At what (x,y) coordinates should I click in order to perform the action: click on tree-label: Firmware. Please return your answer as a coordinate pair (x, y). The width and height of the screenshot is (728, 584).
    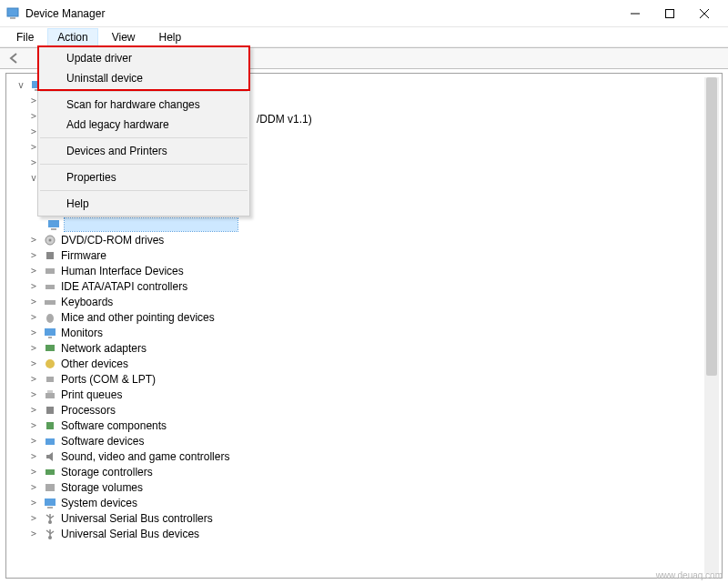
    Looking at the image, I should click on (84, 256).